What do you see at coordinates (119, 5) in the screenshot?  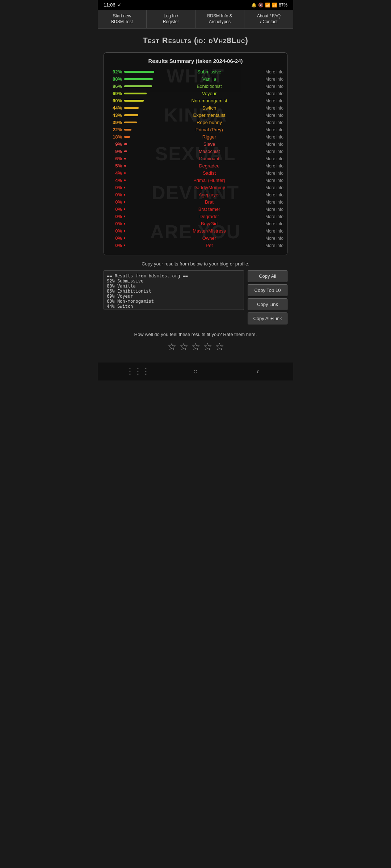 I see `status-check-icon: ✓` at bounding box center [119, 5].